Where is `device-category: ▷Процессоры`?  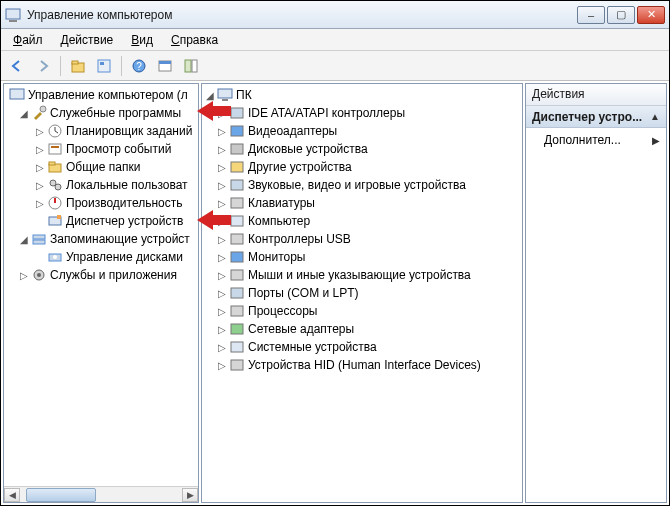 device-category: ▷Процессоры is located at coordinates (362, 311).